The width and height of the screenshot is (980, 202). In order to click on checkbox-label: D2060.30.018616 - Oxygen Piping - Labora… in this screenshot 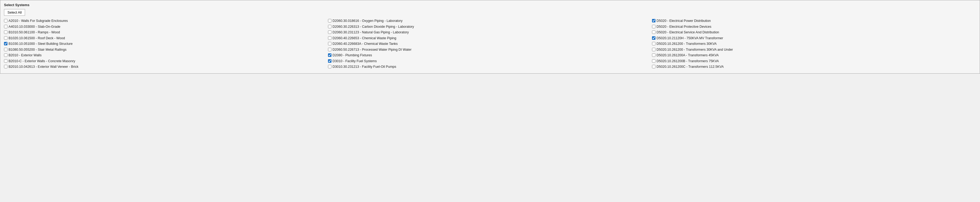, I will do `click(368, 21)`.